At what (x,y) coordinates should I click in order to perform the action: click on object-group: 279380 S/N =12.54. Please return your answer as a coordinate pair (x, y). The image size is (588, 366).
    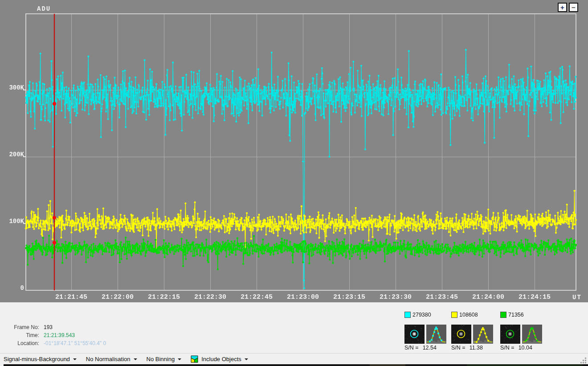
    Looking at the image, I should click on (429, 328).